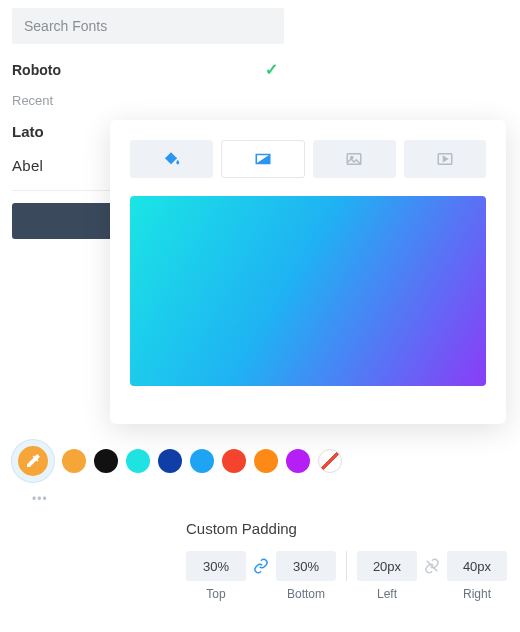 This screenshot has height=632, width=520. I want to click on search-fonts-input, so click(148, 26).